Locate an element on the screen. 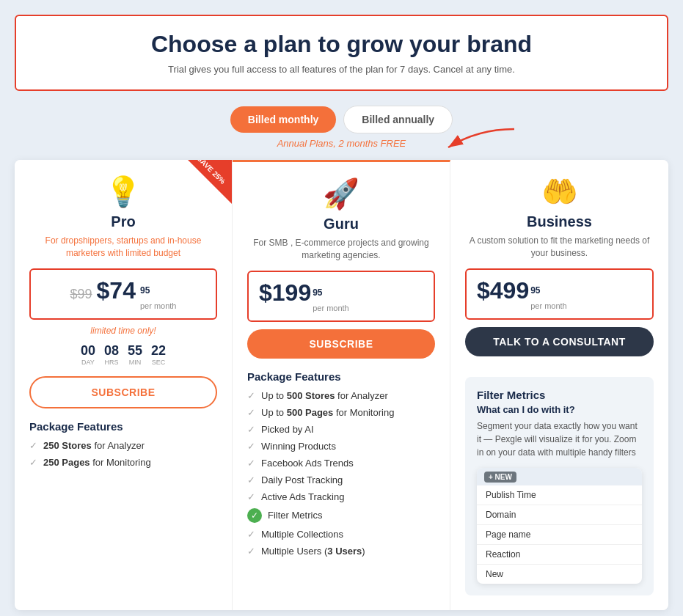 The image size is (683, 616). pro-price-period: per month is located at coordinates (158, 307).